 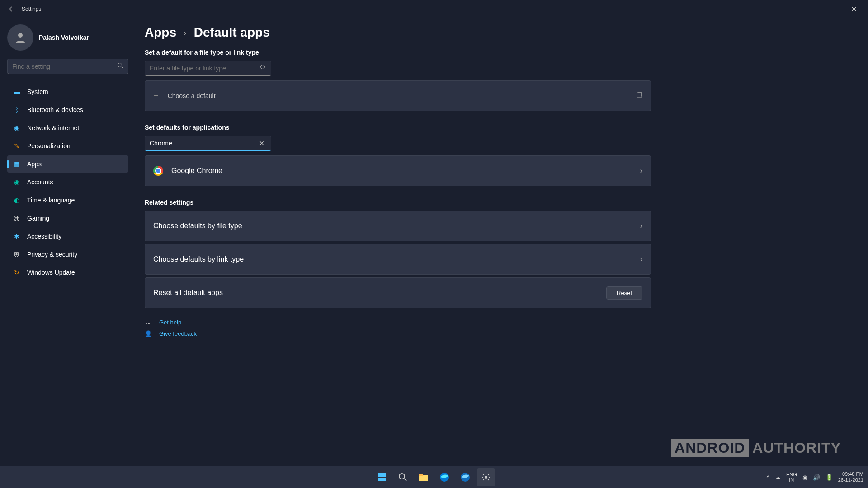 What do you see at coordinates (34, 164) in the screenshot?
I see `sidebar-item-label: Apps` at bounding box center [34, 164].